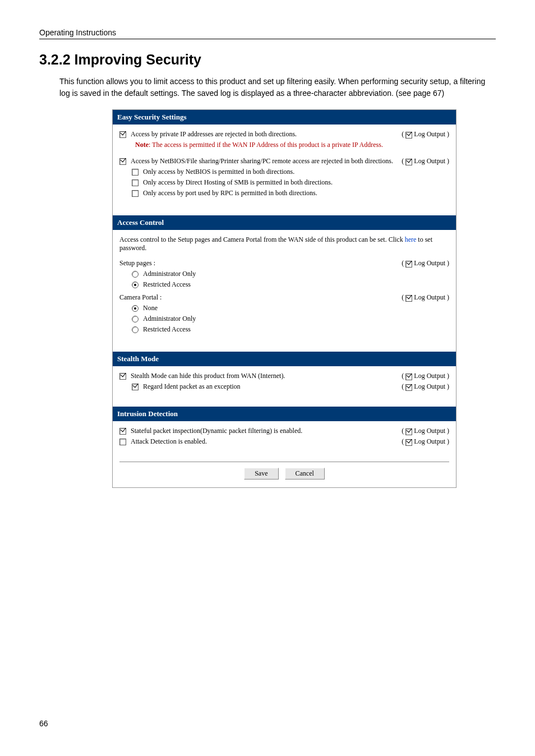 The height and width of the screenshot is (756, 535). I want to click on label-setup-admin: Administrator Only, so click(296, 274).